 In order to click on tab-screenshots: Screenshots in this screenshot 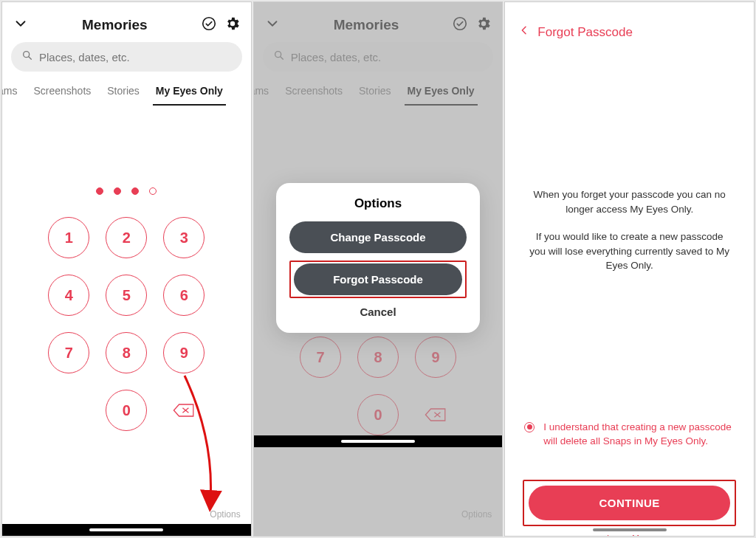, I will do `click(62, 92)`.